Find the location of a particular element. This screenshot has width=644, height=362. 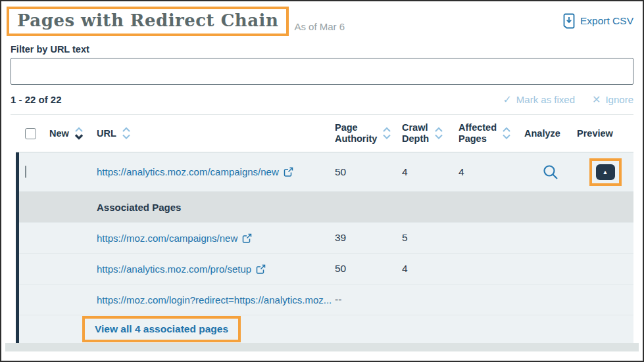

title-annotation-box: Pages with Redirect Chain is located at coordinates (147, 21).